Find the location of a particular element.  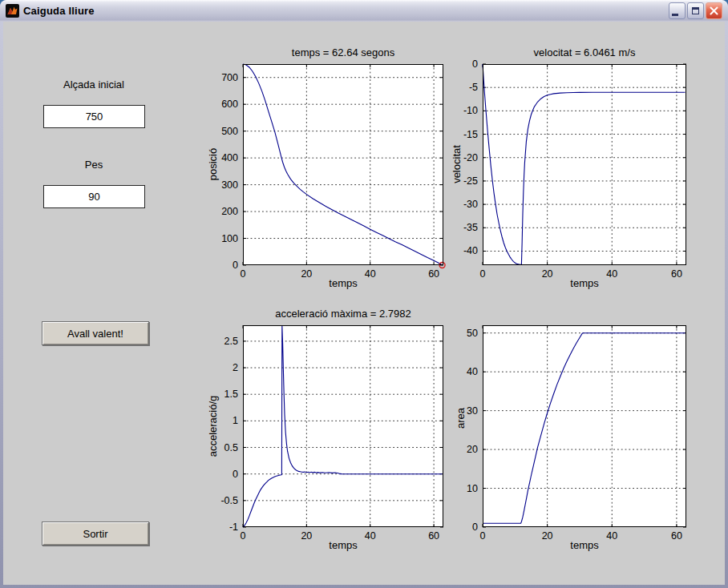

plot-posicio-xlabel: temps is located at coordinates (343, 284).